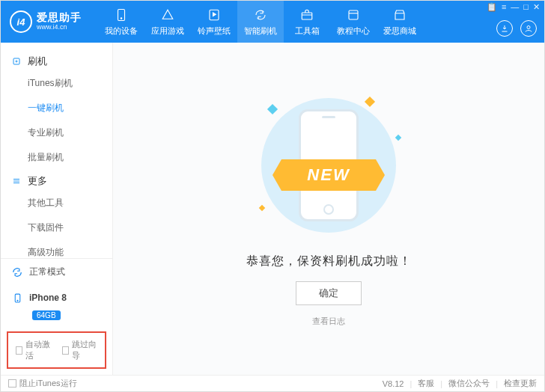  Describe the element at coordinates (469, 383) in the screenshot. I see `wechat-link: 微信公众号` at that location.